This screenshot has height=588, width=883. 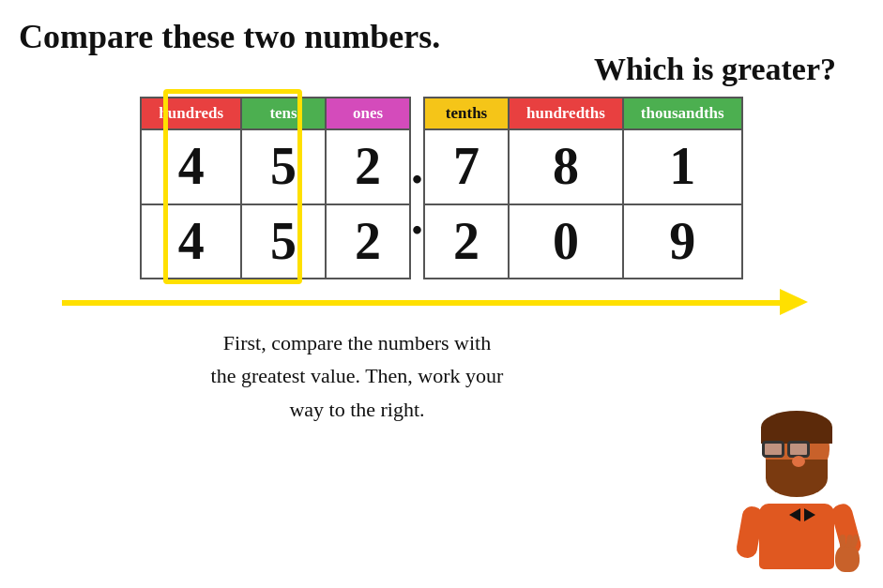 What do you see at coordinates (276, 188) in the screenshot?
I see `left-table-wrap: hundreds tens ones 4 5 2 4 5 2` at bounding box center [276, 188].